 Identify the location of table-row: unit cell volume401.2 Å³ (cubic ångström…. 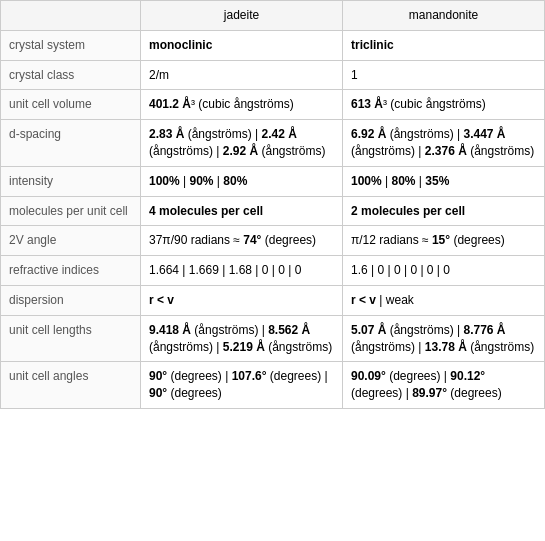
(273, 105).